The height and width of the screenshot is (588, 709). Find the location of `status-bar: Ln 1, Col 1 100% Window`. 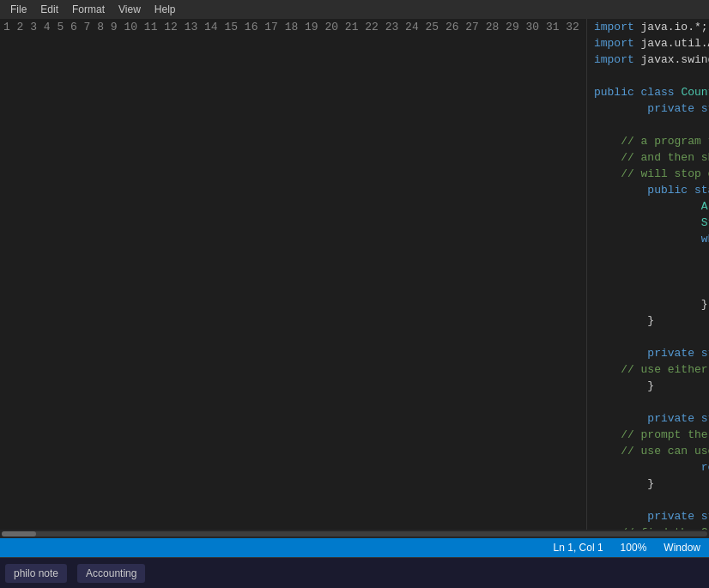

status-bar: Ln 1, Col 1 100% Window is located at coordinates (354, 548).